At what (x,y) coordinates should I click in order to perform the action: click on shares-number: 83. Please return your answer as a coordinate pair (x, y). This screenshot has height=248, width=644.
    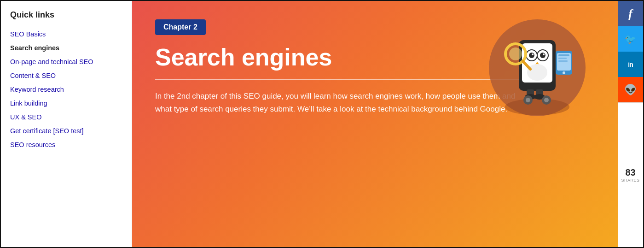
    Looking at the image, I should click on (630, 172).